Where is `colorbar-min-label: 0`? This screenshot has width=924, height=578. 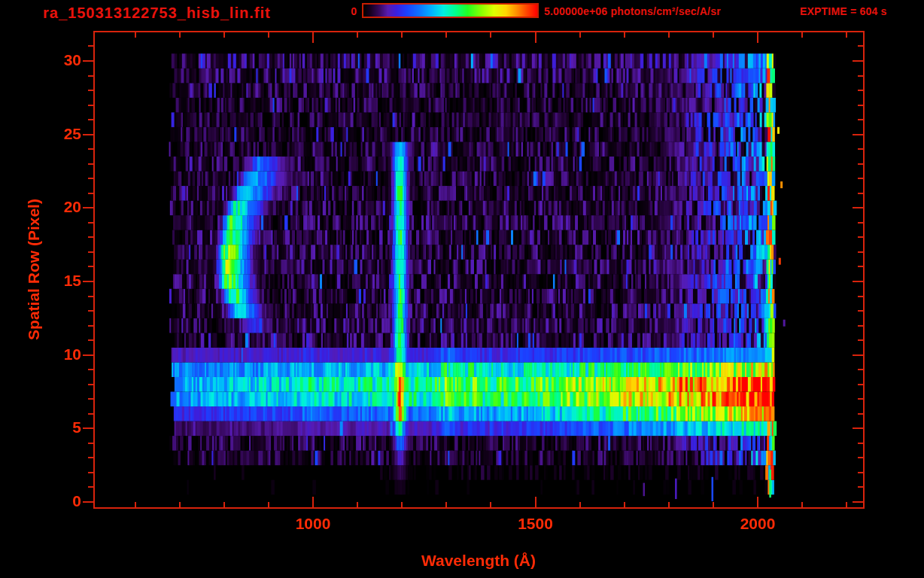
colorbar-min-label: 0 is located at coordinates (343, 11).